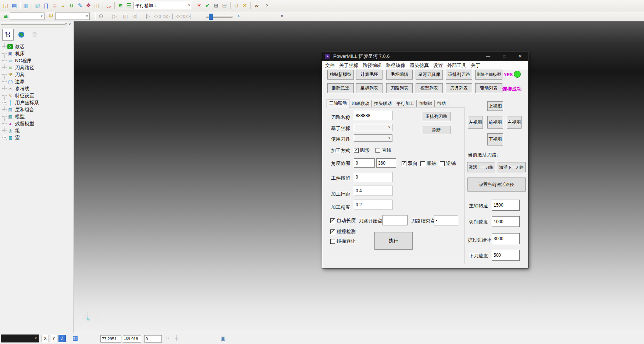  What do you see at coordinates (257, 6) in the screenshot?
I see `binoculars-icon: ∞` at bounding box center [257, 6].